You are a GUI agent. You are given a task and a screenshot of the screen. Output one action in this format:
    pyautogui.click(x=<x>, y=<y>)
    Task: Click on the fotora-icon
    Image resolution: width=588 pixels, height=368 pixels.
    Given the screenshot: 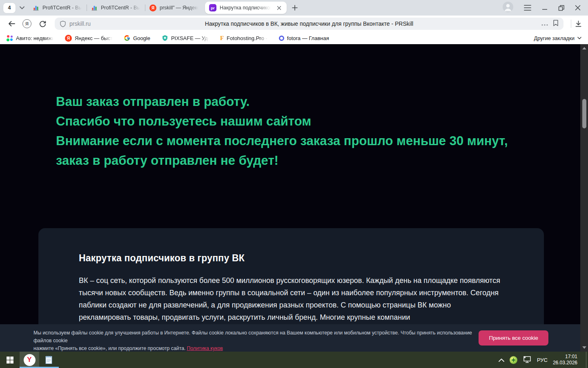 What is the action you would take?
    pyautogui.click(x=282, y=38)
    